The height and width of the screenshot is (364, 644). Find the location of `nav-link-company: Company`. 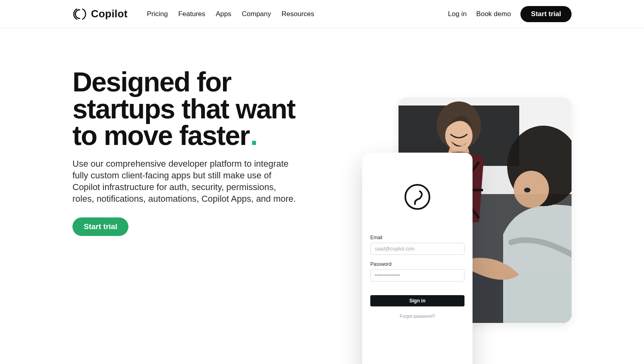

nav-link-company: Company is located at coordinates (257, 14).